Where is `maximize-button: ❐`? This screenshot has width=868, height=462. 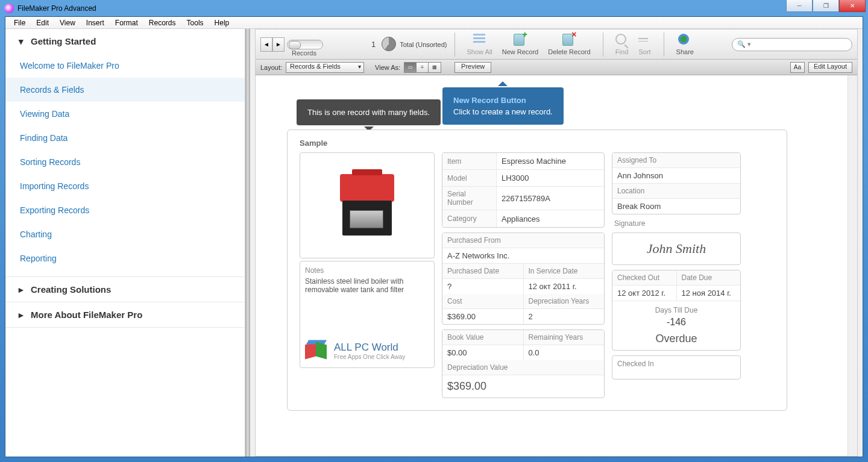 maximize-button: ❐ is located at coordinates (826, 6).